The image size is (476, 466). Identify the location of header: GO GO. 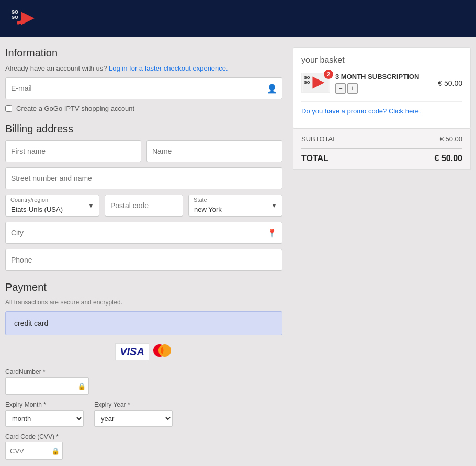
(238, 18).